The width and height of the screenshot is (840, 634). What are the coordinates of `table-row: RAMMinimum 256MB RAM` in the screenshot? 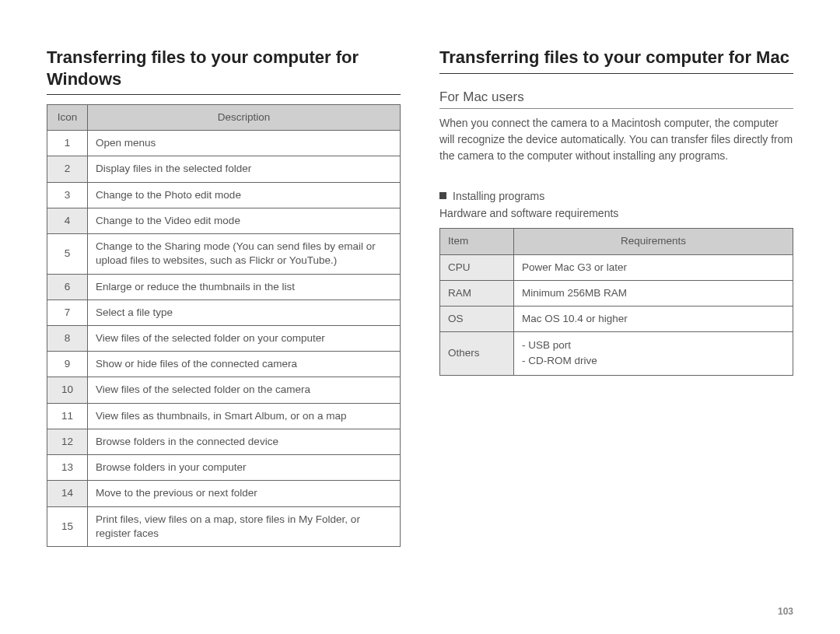 It's located at (617, 292).